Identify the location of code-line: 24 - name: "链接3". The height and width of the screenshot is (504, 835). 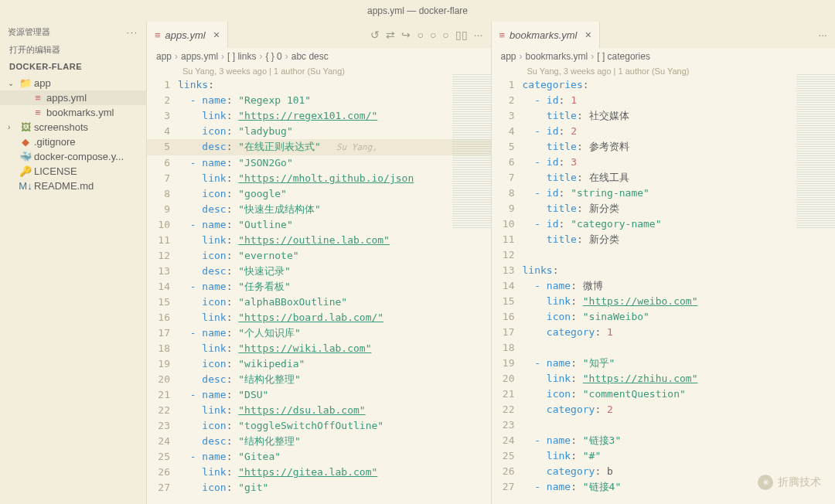
(663, 441).